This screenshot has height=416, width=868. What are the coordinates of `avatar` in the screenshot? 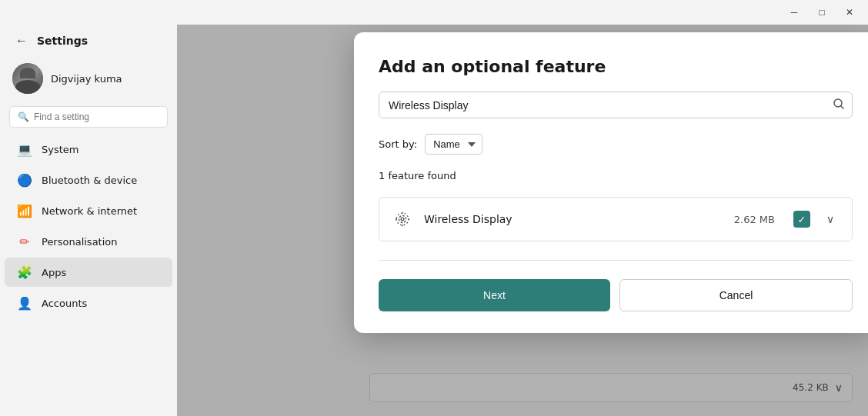 It's located at (28, 78).